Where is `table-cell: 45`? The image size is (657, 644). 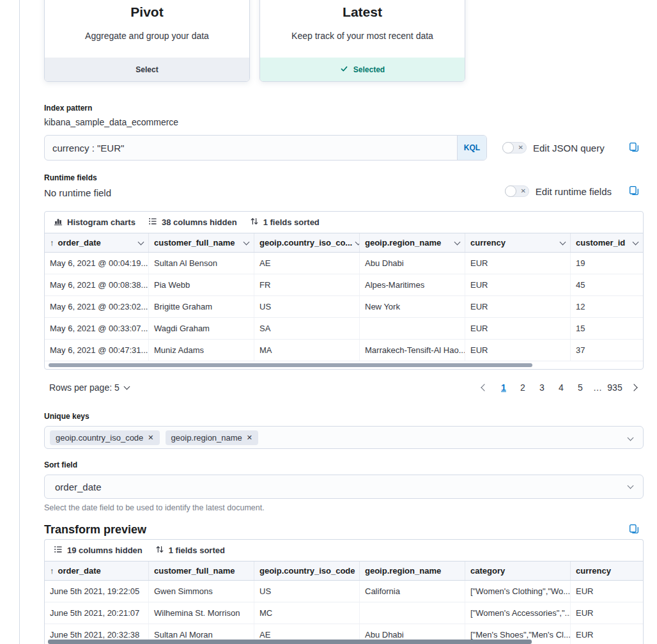
table-cell: 45 is located at coordinates (607, 285).